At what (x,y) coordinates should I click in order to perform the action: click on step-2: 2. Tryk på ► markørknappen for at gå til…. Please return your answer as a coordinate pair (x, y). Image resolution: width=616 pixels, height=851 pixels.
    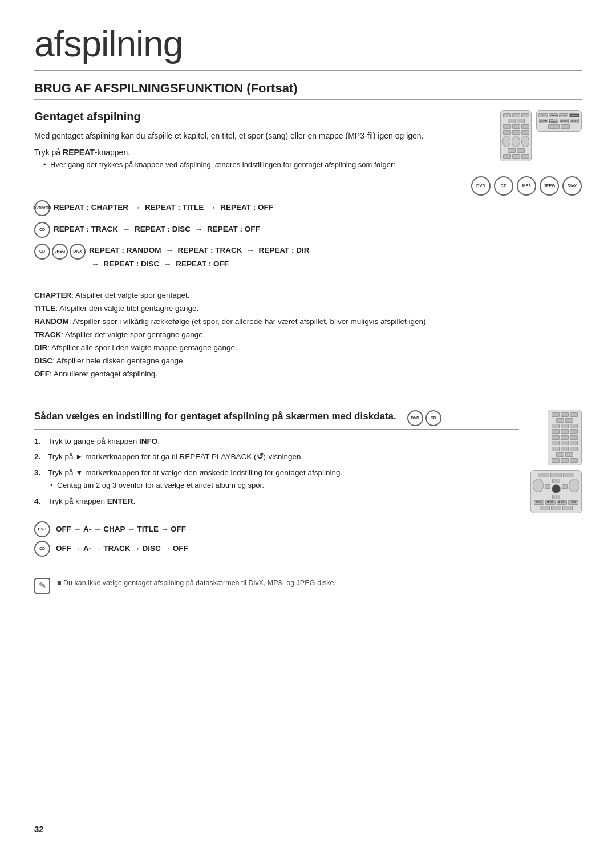
    Looking at the image, I should click on (277, 457).